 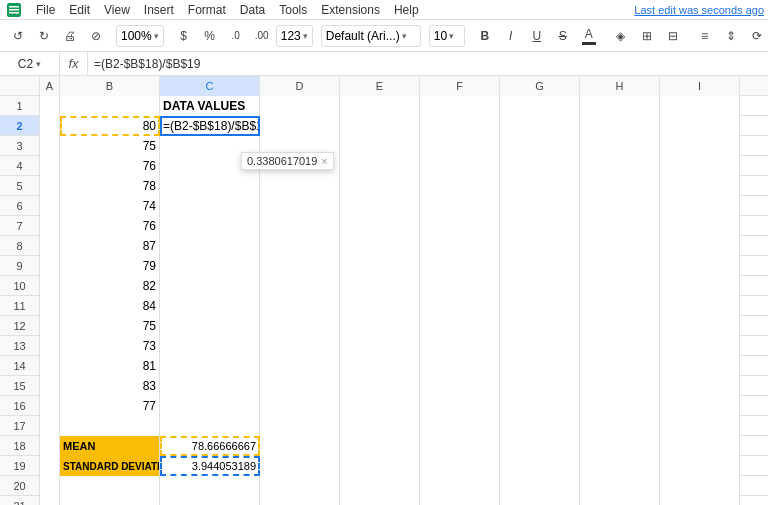 I want to click on cell-a20, so click(x=50, y=486).